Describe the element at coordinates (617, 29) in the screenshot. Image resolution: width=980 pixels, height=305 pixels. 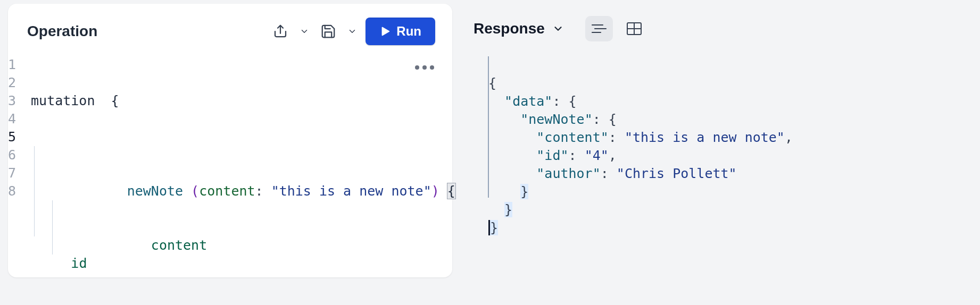
I see `response-view-toggle` at that location.